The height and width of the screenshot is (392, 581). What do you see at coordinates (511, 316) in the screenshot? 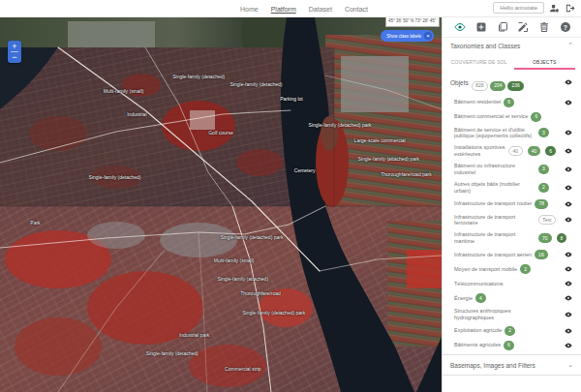
I see `class-row: Structures anthropiques hydrographiques` at bounding box center [511, 316].